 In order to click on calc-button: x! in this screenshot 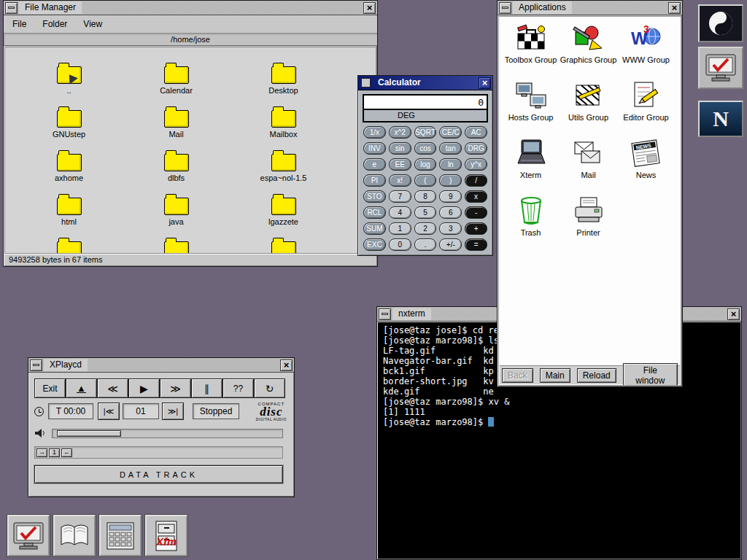, I will do `click(400, 181)`.